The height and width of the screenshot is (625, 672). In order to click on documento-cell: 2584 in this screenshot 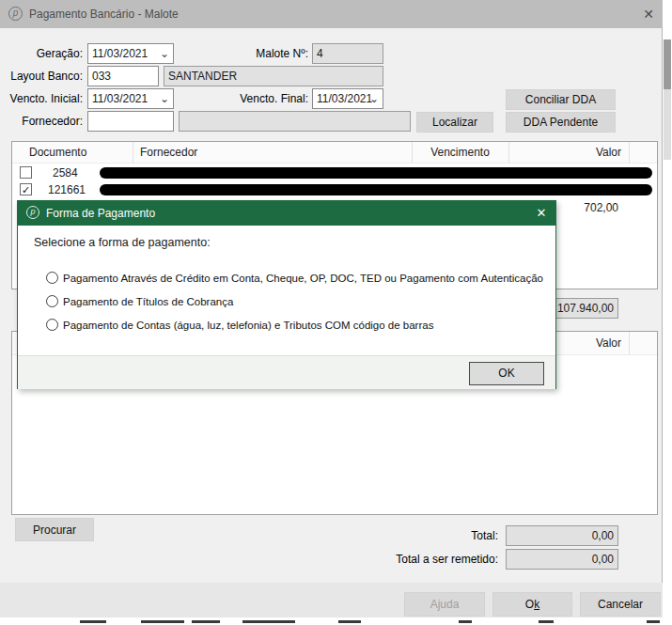, I will do `click(66, 173)`.